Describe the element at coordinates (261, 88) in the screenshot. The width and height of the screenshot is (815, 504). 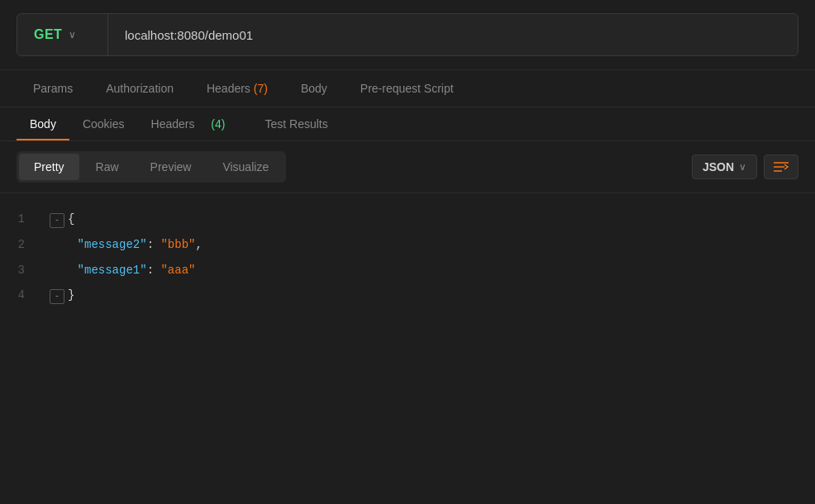
I see `headers-badge: (7)` at that location.